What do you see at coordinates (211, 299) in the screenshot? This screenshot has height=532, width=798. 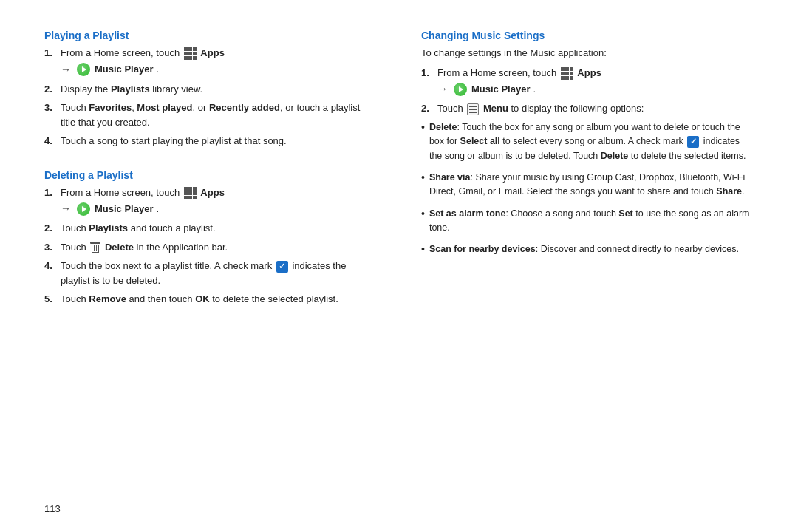 I see `step-del-5: 5. Touch Remove and then touch OK to del…` at bounding box center [211, 299].